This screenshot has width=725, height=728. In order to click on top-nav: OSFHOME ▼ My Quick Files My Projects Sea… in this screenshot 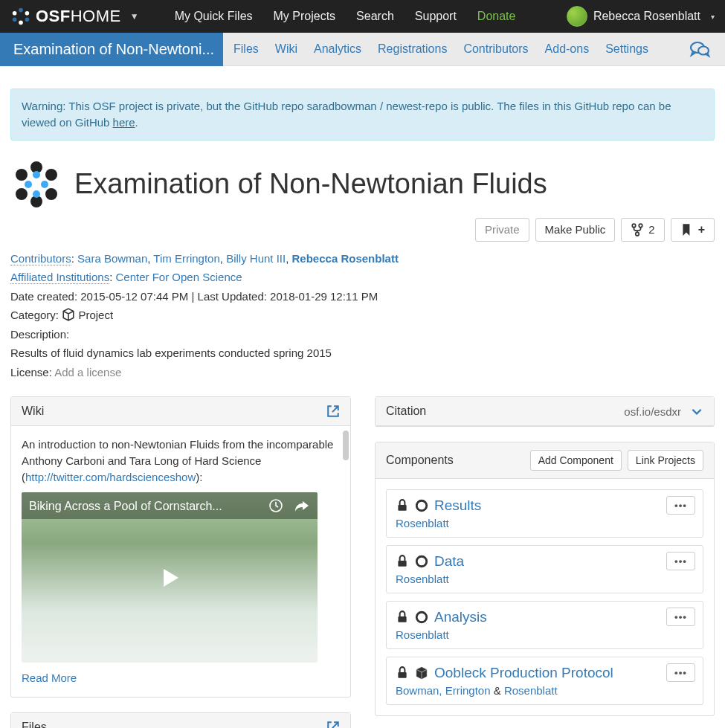, I will do `click(363, 16)`.